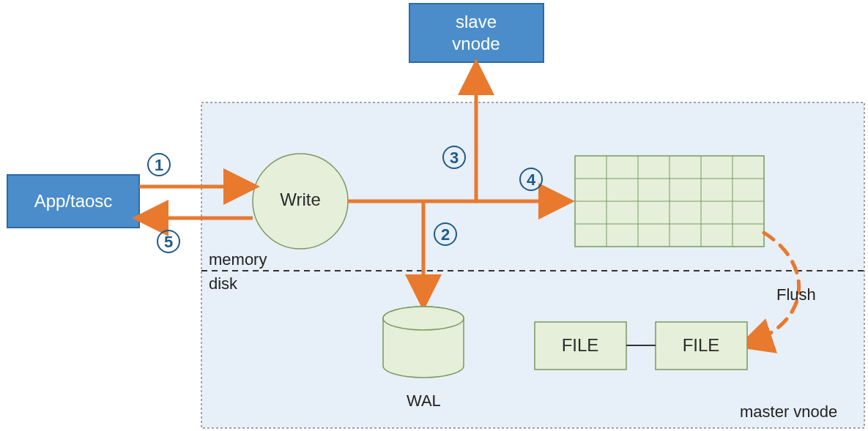 The height and width of the screenshot is (431, 868). Describe the element at coordinates (445, 234) in the screenshot. I see `svg-text: 2` at that location.